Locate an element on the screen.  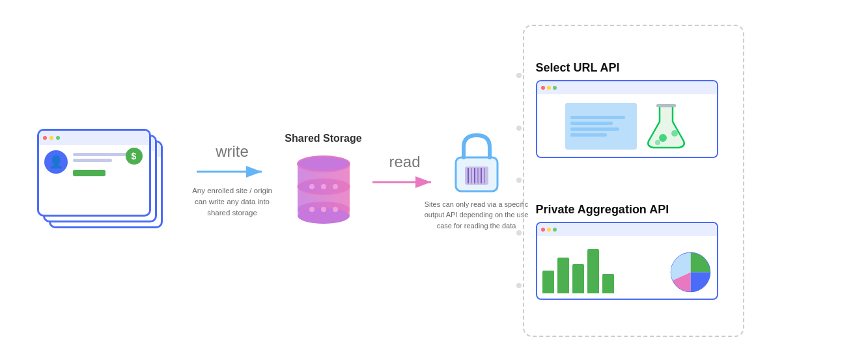
left-dots is located at coordinates (519, 181).